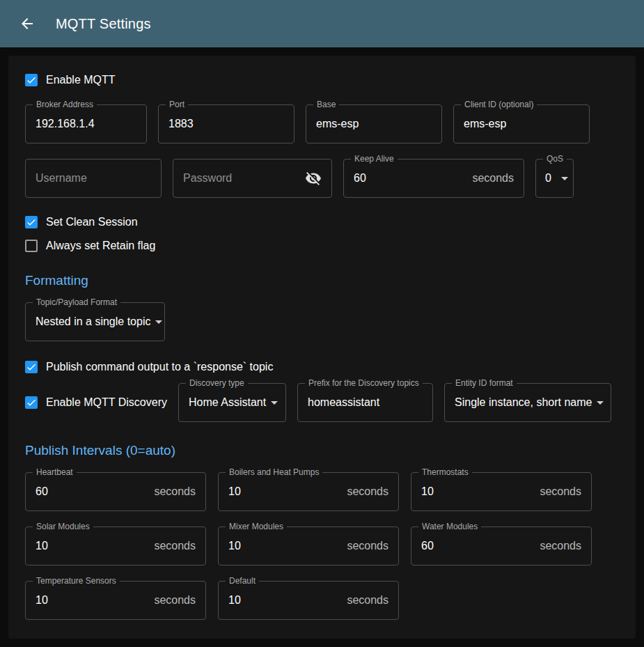 Image resolution: width=644 pixels, height=647 pixels. What do you see at coordinates (103, 24) in the screenshot?
I see `page-title: MQTT Settings` at bounding box center [103, 24].